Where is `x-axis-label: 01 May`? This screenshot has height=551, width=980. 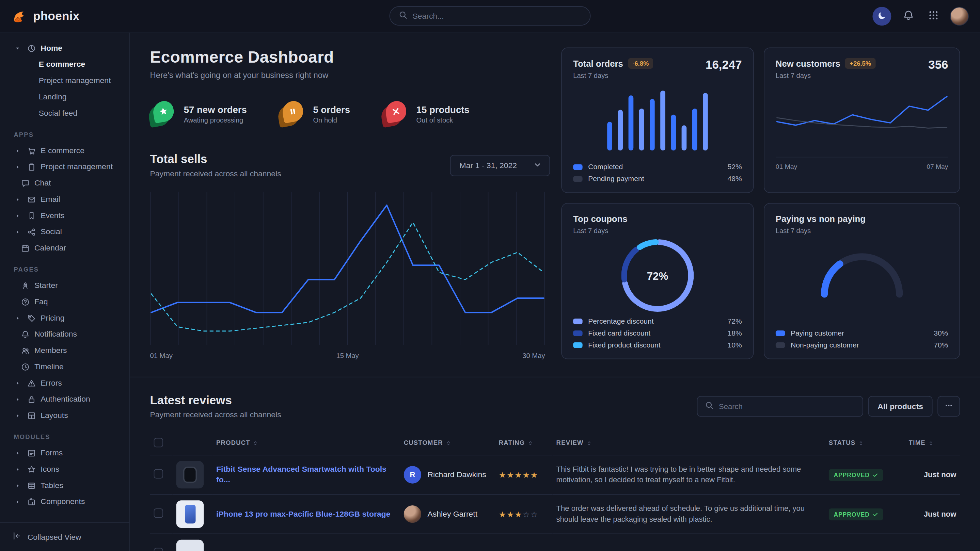
x-axis-label: 01 May is located at coordinates (786, 166).